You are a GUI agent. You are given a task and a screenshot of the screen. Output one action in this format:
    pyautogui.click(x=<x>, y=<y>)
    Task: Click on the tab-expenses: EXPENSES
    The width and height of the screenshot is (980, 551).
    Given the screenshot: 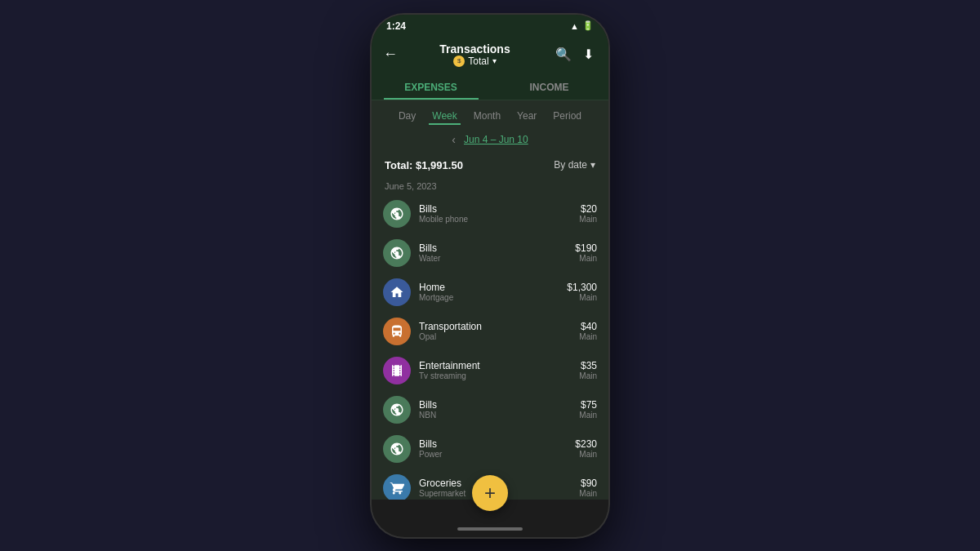 What is the action you would take?
    pyautogui.click(x=431, y=87)
    